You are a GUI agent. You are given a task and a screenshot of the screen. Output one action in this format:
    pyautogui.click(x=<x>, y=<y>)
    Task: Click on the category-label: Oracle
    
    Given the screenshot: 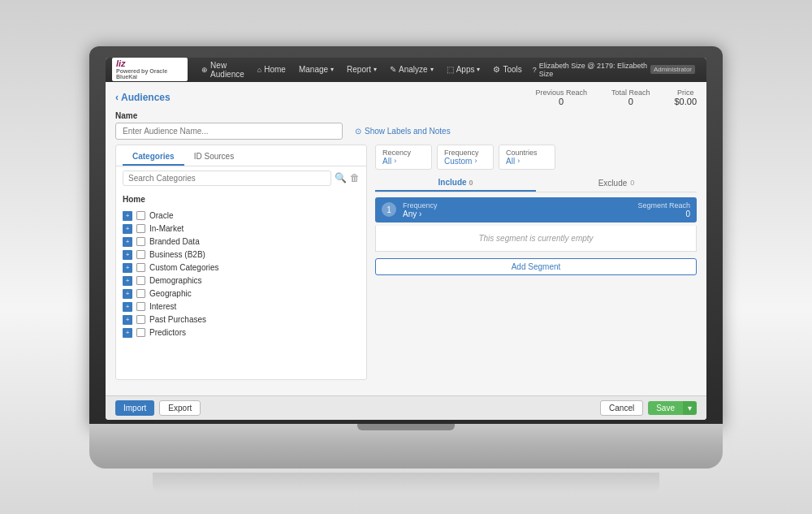 What is the action you would take?
    pyautogui.click(x=161, y=216)
    